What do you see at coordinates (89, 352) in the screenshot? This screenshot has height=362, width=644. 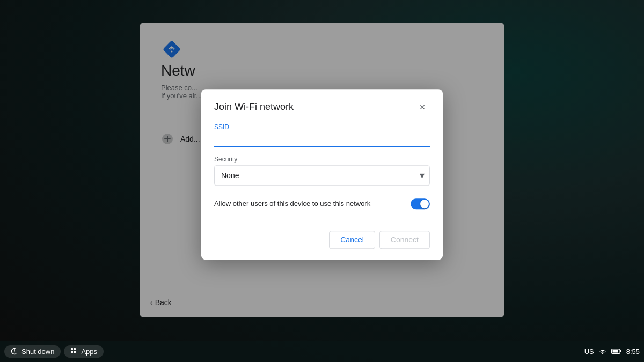 I see `apps-label: Apps` at bounding box center [89, 352].